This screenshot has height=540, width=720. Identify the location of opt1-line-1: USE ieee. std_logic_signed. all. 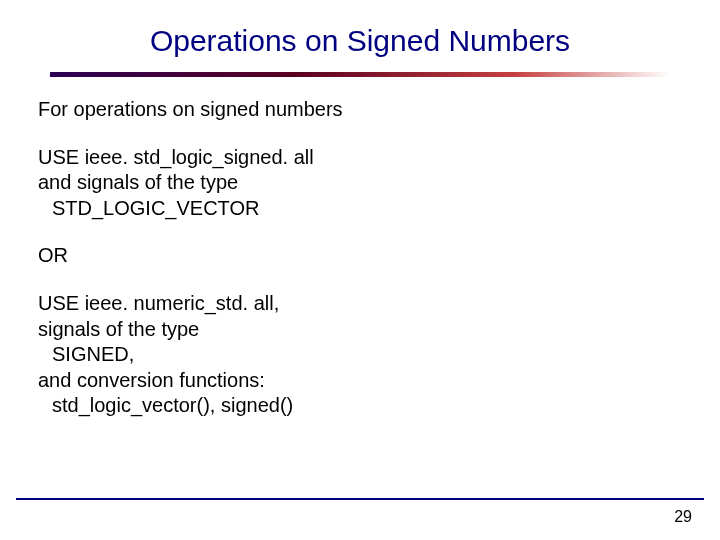
(176, 157).